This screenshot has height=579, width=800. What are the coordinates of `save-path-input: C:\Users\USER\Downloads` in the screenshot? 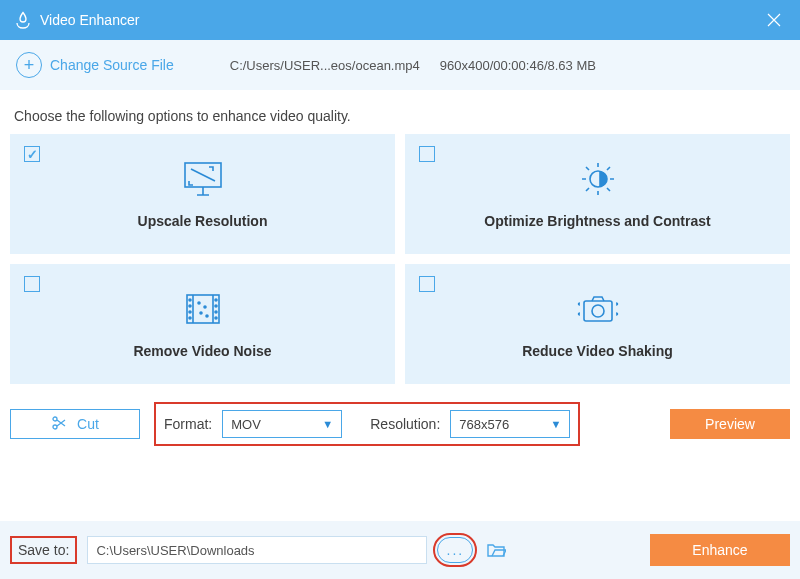 It's located at (257, 550).